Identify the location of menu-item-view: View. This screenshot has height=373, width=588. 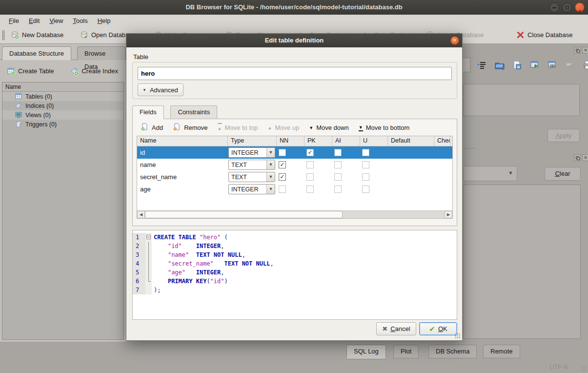
(56, 21).